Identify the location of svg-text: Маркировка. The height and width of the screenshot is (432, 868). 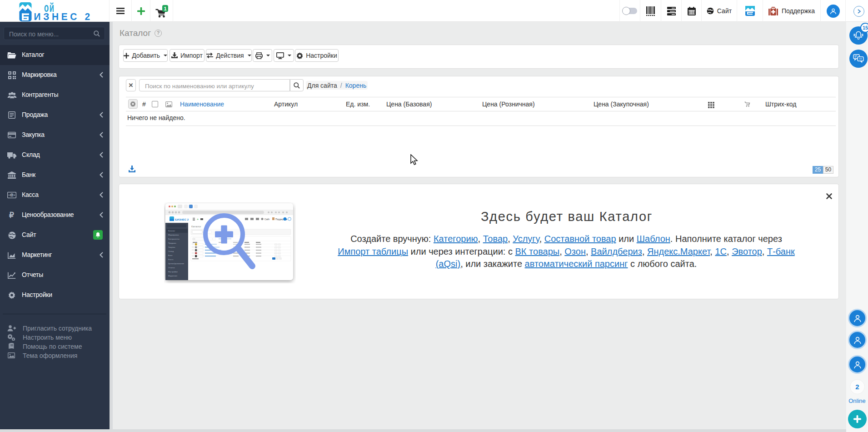
(174, 235).